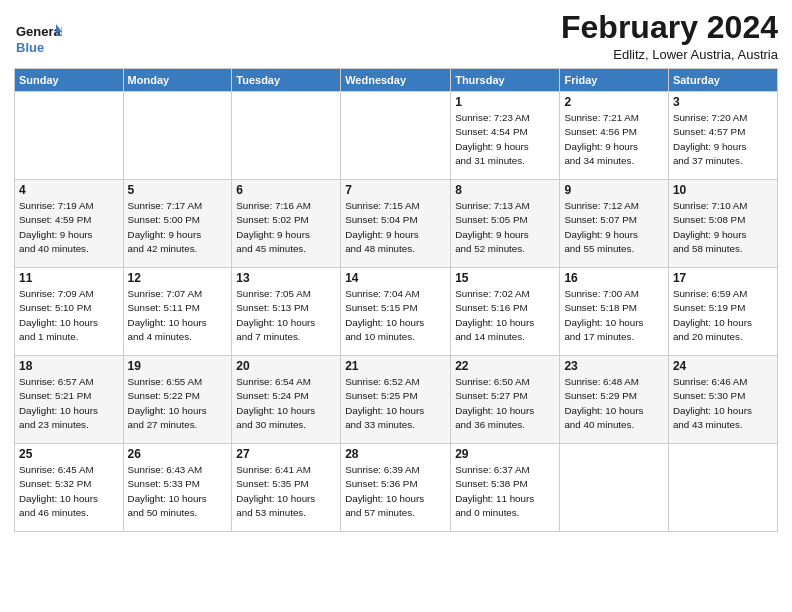  I want to click on day-number: 1, so click(505, 102).